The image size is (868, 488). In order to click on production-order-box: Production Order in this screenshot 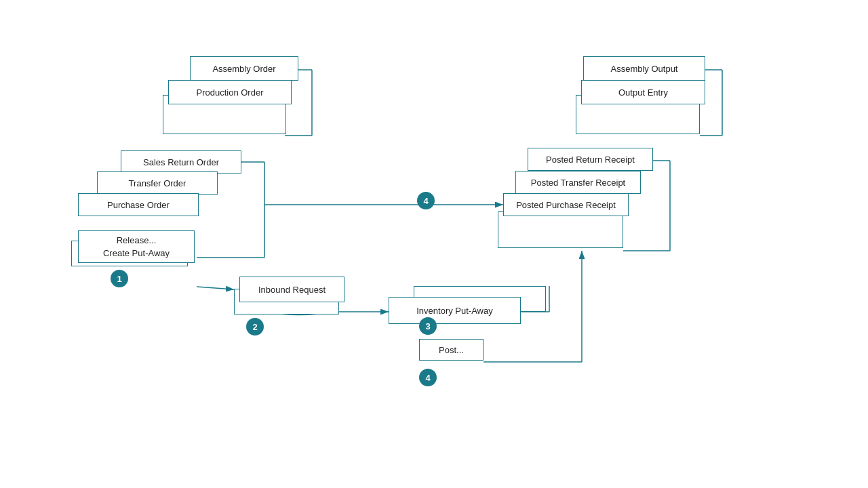, I will do `click(230, 92)`.